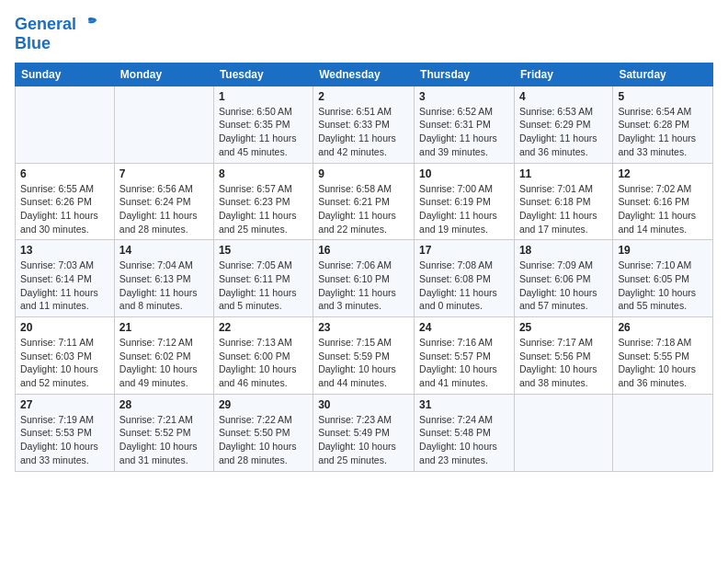  Describe the element at coordinates (65, 279) in the screenshot. I see `calendar-day-cell: 13Sunrise: 7:03 AMSunset: 6:14 PMDayligh…` at that location.